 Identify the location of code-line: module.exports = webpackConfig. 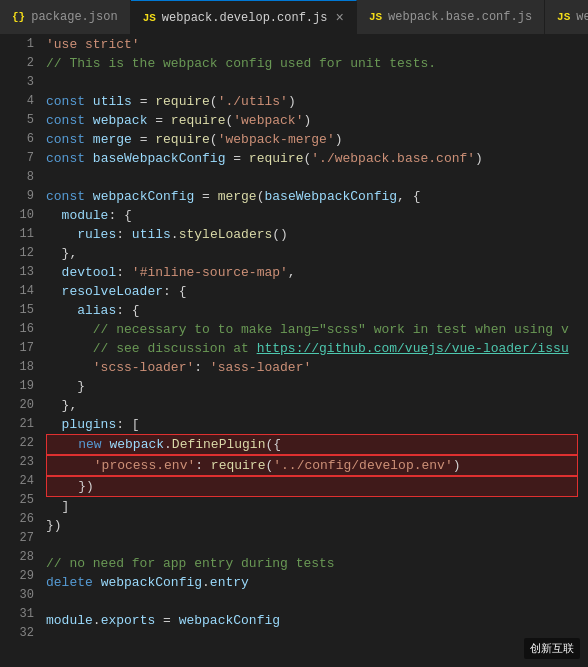
(317, 620).